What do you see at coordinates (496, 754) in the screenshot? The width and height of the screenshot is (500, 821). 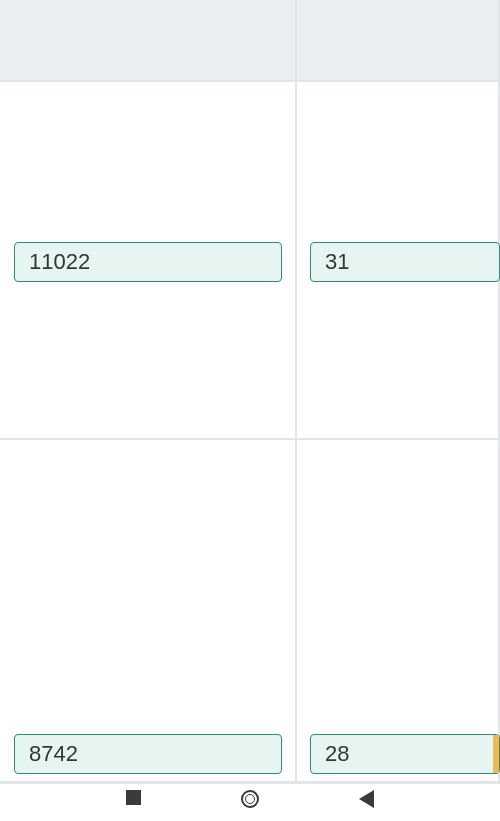 I see `highlight-indicator` at bounding box center [496, 754].